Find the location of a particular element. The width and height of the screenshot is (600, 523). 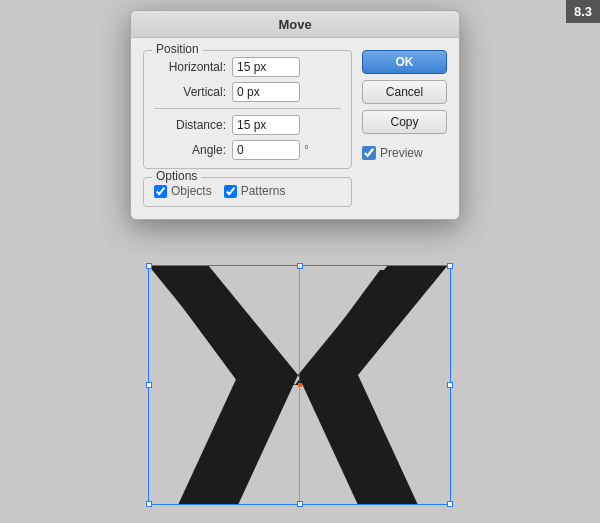

horizontal-row: Horizontal: is located at coordinates (248, 67).